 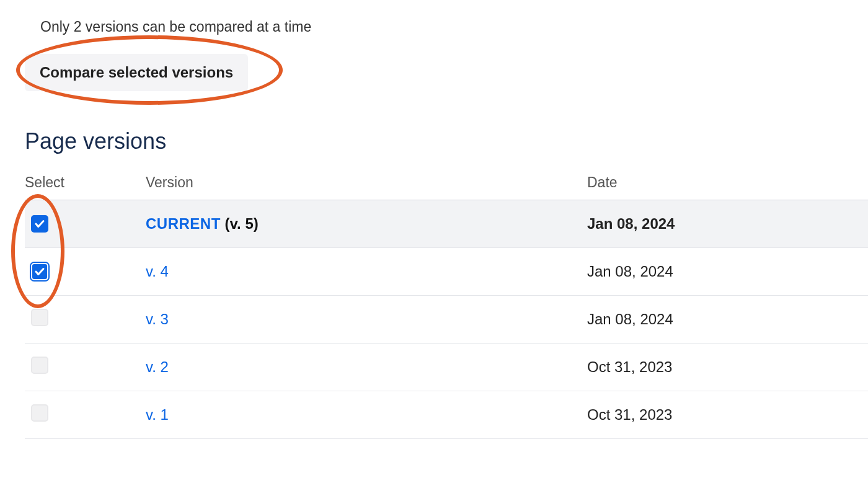 I want to click on header-version: Version, so click(x=366, y=182).